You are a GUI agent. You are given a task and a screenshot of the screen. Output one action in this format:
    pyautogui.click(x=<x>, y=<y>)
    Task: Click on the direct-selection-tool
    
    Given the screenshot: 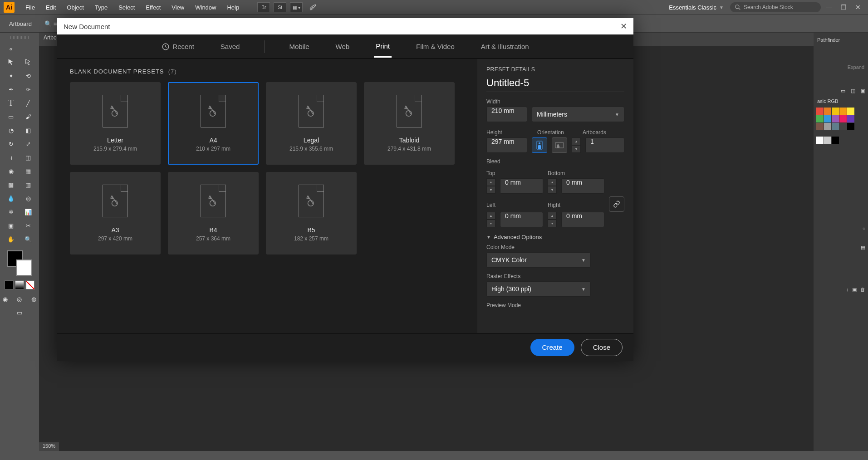 What is the action you would take?
    pyautogui.click(x=28, y=62)
    